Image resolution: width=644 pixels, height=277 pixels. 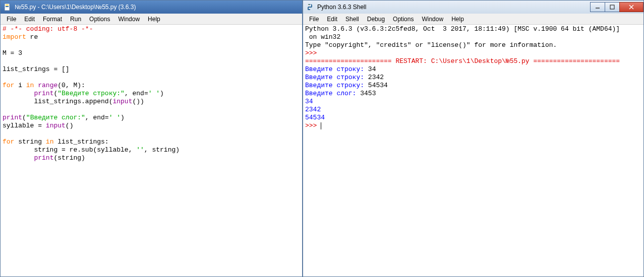 What do you see at coordinates (376, 19) in the screenshot?
I see `menu-debug: Debug` at bounding box center [376, 19].